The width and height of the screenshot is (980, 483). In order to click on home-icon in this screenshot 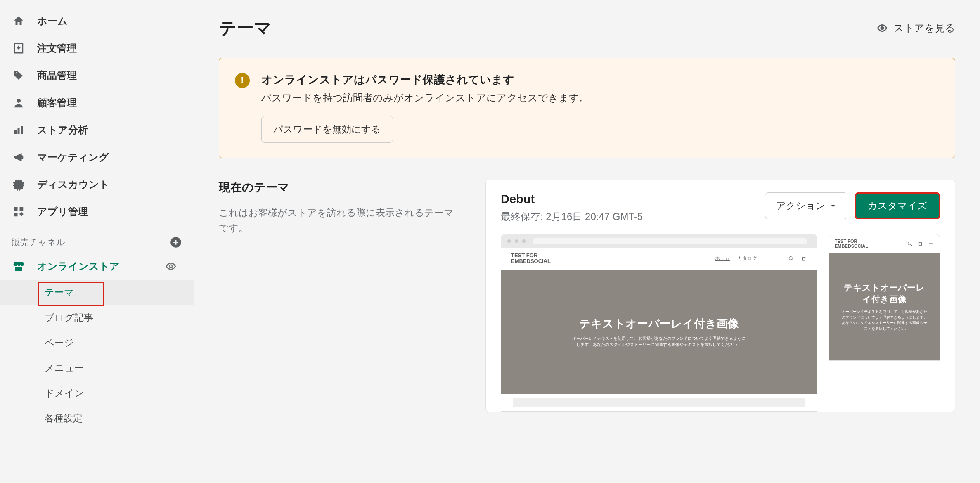, I will do `click(19, 21)`.